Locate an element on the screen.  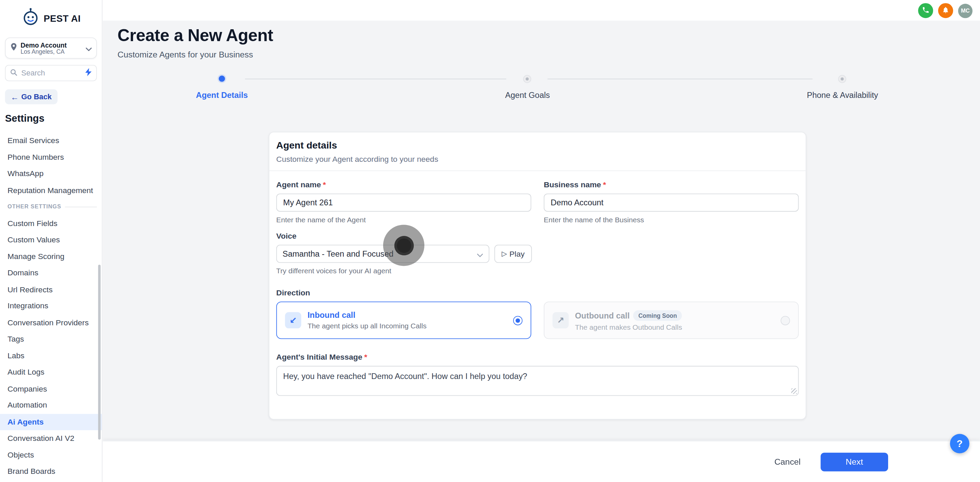
voice-label: Voice is located at coordinates (538, 236).